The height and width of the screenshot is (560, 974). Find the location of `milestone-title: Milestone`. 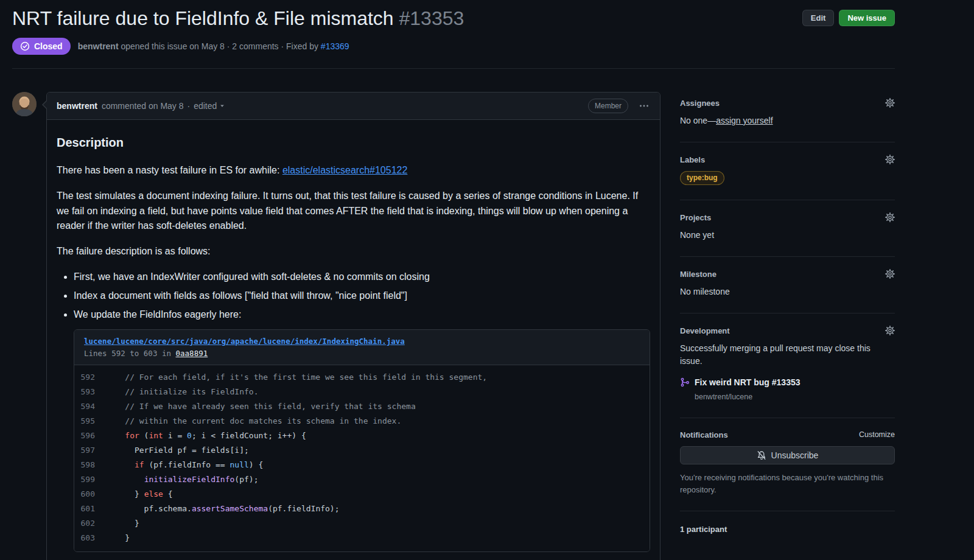

milestone-title: Milestone is located at coordinates (698, 274).